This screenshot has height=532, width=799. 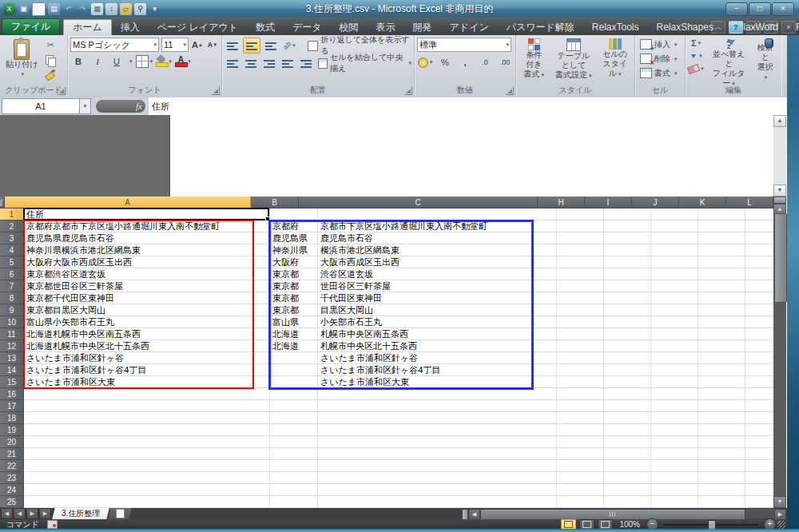 I want to click on decrease-indent-button, so click(x=288, y=63).